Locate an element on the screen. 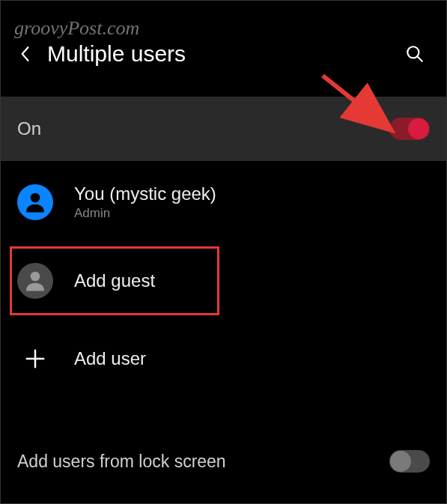 The height and width of the screenshot is (504, 447). user-name: You (mystic geek) is located at coordinates (145, 194).